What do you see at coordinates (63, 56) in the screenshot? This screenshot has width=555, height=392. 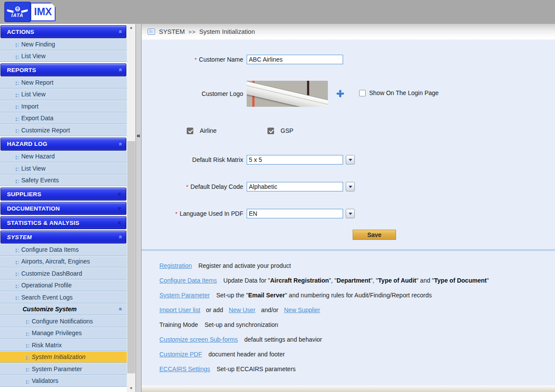 I see `sidebar-item-list-view: List View` at bounding box center [63, 56].